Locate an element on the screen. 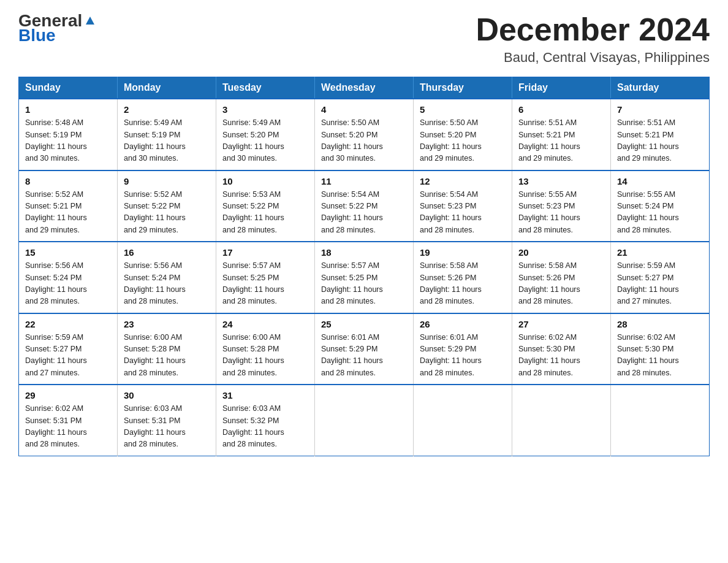 This screenshot has height=563, width=728. day-detail: Sunrise: 5:48 AM Sunset: 5:19 PM Dayligh… is located at coordinates (68, 141).